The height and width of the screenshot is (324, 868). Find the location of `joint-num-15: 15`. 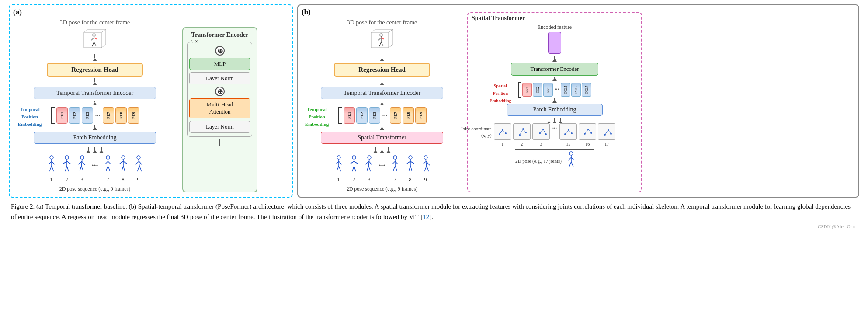

joint-num-15: 15 is located at coordinates (568, 144).